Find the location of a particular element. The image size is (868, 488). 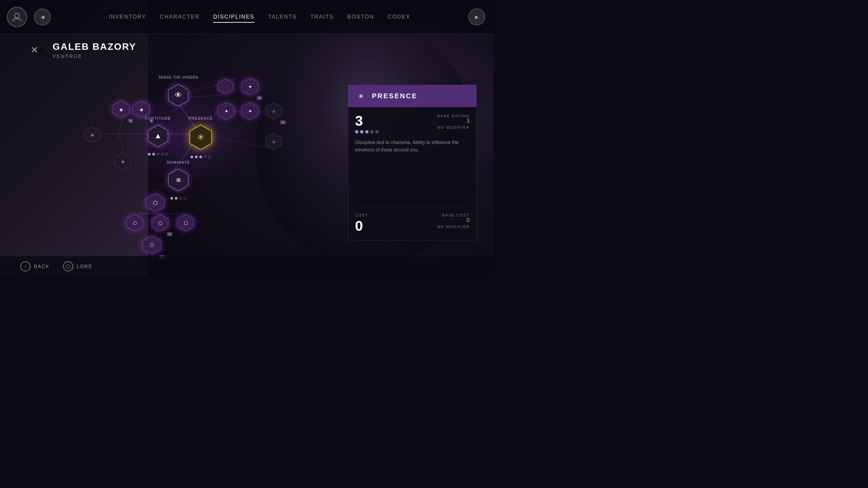

panel-header: ✳ PRESENCE is located at coordinates (412, 96).